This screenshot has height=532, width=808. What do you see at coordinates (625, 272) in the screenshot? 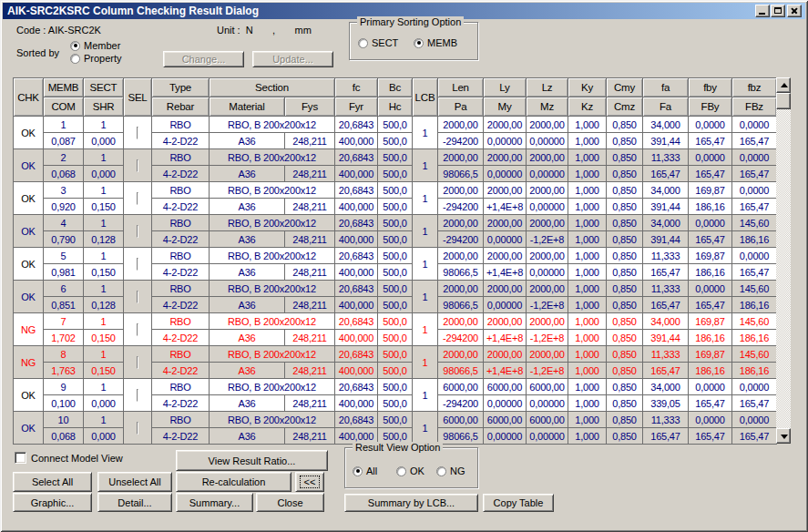
I see `cmz-cell: 0,850` at bounding box center [625, 272].